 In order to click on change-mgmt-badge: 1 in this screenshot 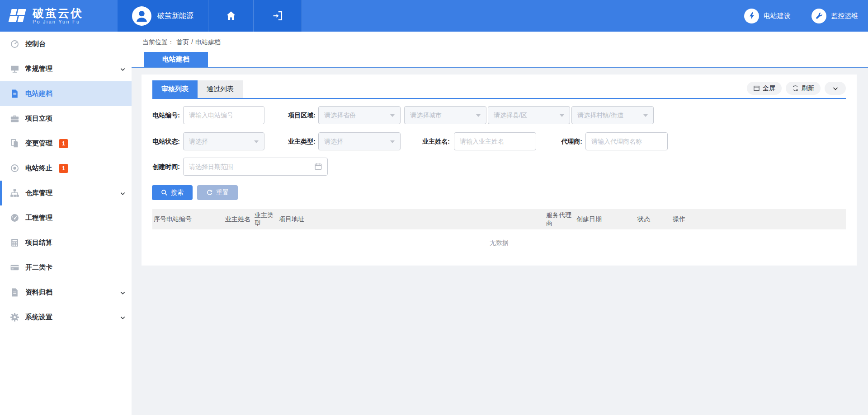, I will do `click(63, 144)`.